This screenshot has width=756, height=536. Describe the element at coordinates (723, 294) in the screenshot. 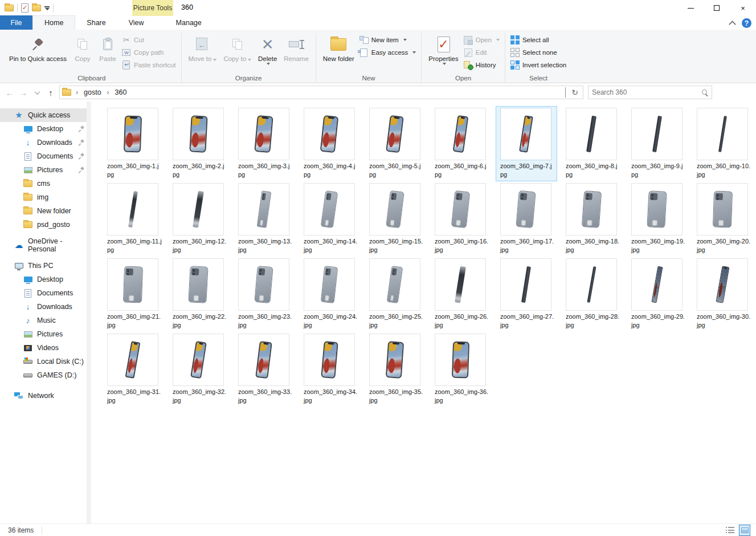

I see `file-tile: zoom_360_img-30.jpg` at that location.